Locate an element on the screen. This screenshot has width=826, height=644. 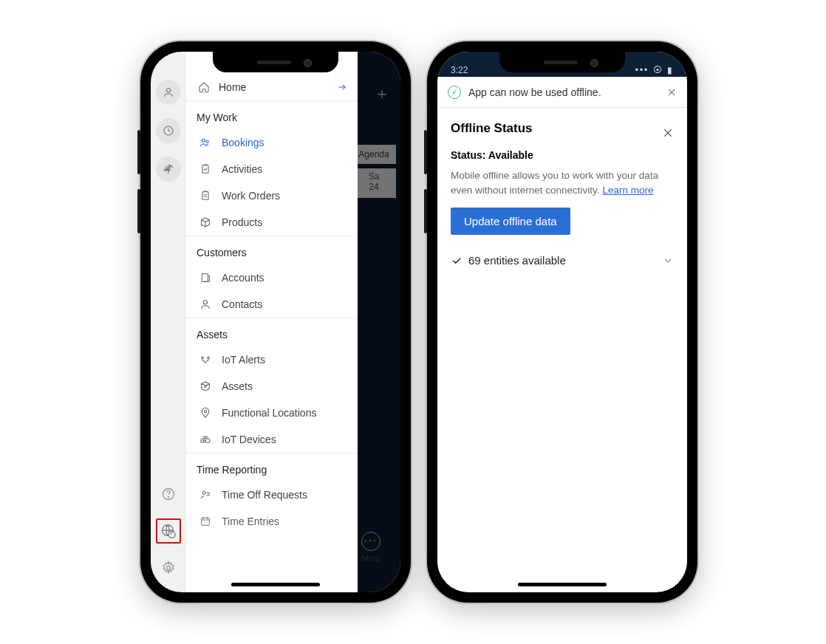
rail-pin-button is located at coordinates (168, 169).